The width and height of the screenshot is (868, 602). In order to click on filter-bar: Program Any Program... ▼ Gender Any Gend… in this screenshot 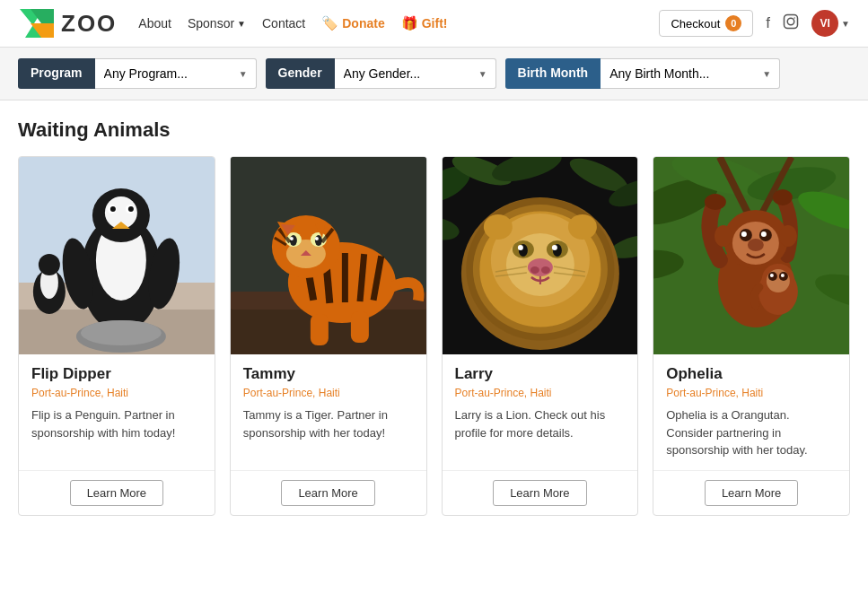, I will do `click(434, 74)`.